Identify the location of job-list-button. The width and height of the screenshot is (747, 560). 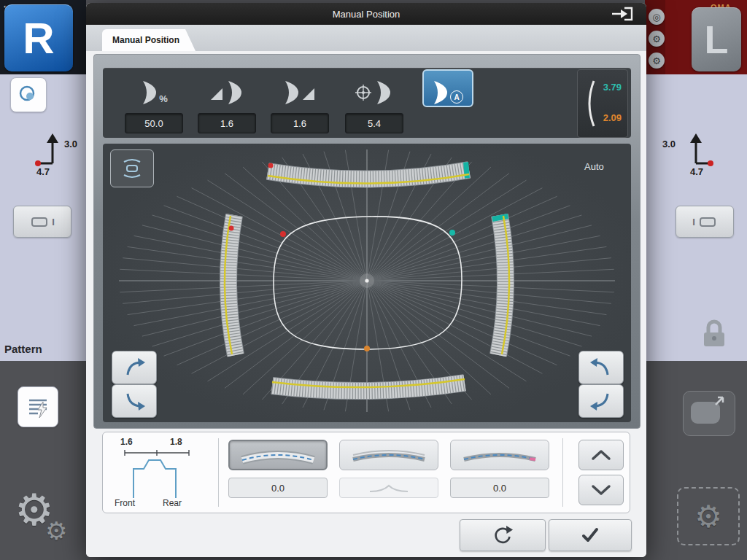
(38, 407).